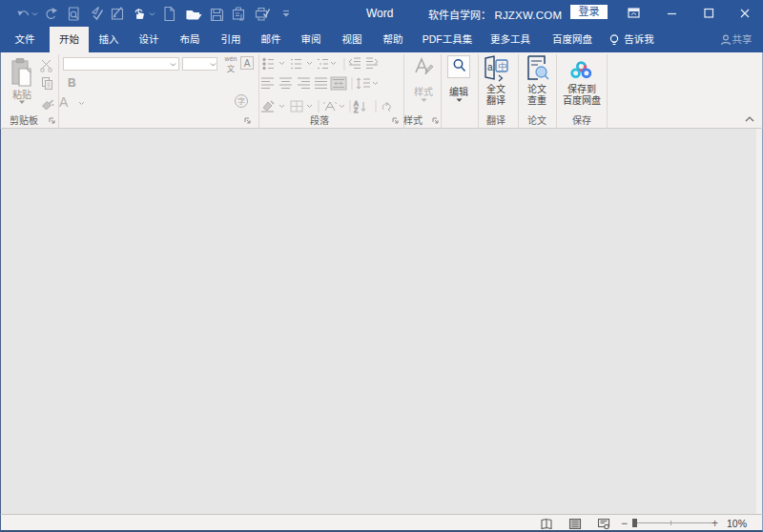 Image resolution: width=763 pixels, height=532 pixels. I want to click on svg-text: a, so click(490, 67).